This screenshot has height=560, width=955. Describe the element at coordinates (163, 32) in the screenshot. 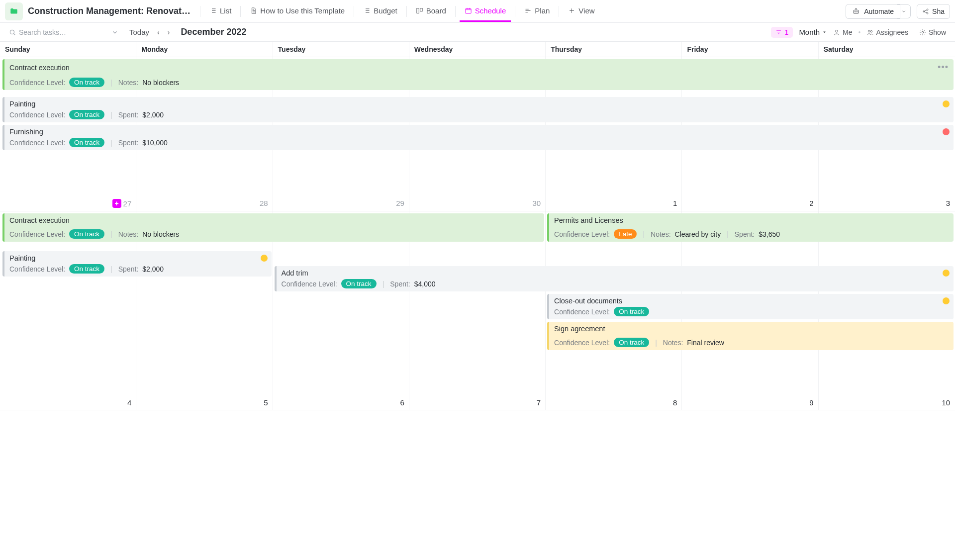

I see `date-nav: ‹ ›` at that location.